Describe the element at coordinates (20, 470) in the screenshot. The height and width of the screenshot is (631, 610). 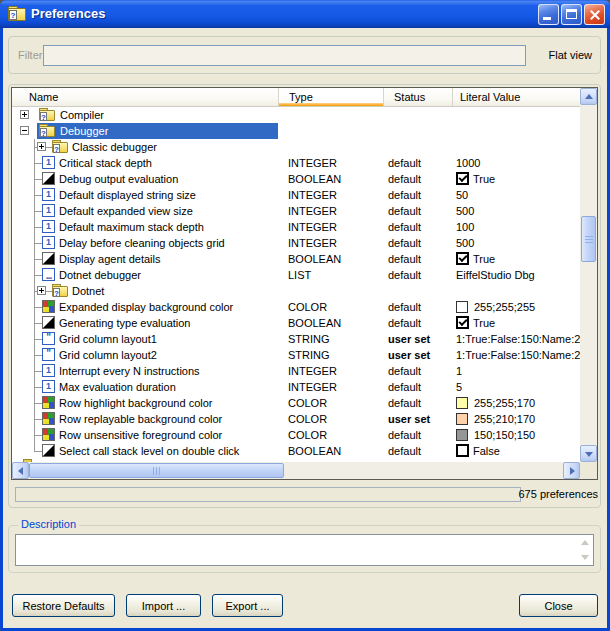
I see `scroll-left-button` at that location.